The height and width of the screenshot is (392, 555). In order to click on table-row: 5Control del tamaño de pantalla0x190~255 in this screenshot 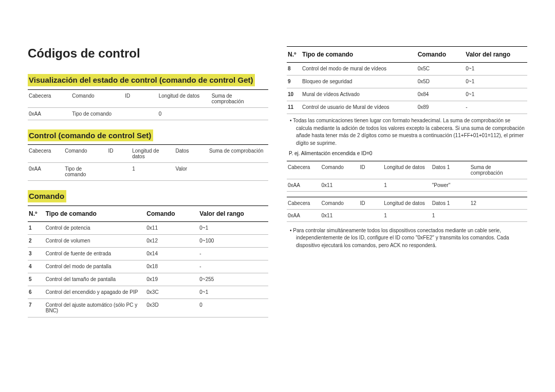, I will do `click(148, 279)`.